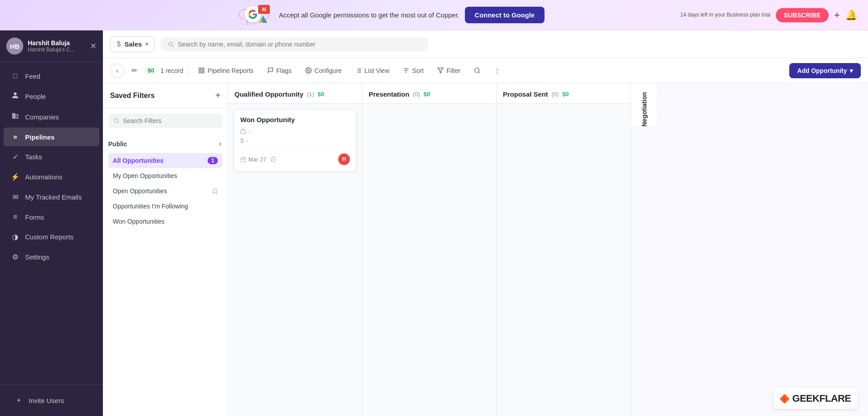  I want to click on banner-right: 14 days left in your Business plan trial…, so click(769, 15).